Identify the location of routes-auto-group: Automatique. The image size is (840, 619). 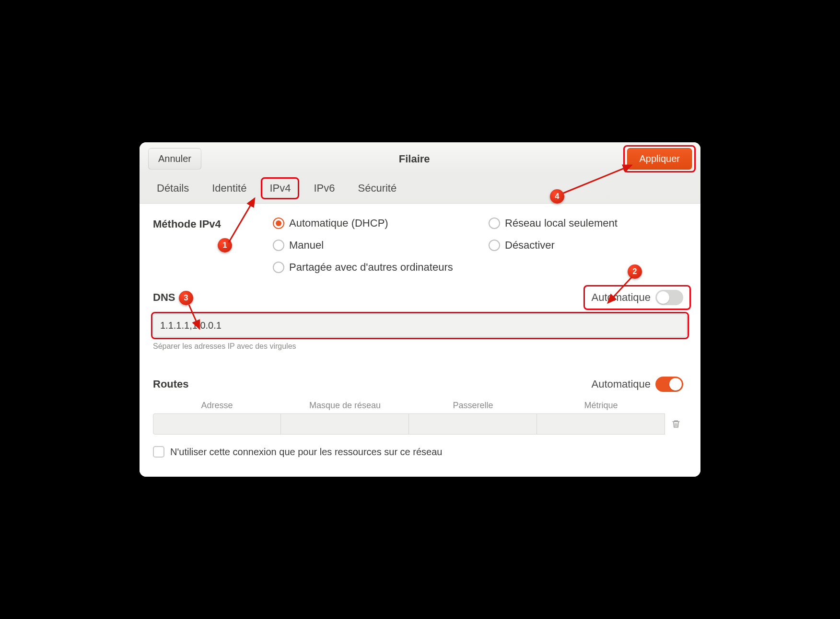
(637, 384).